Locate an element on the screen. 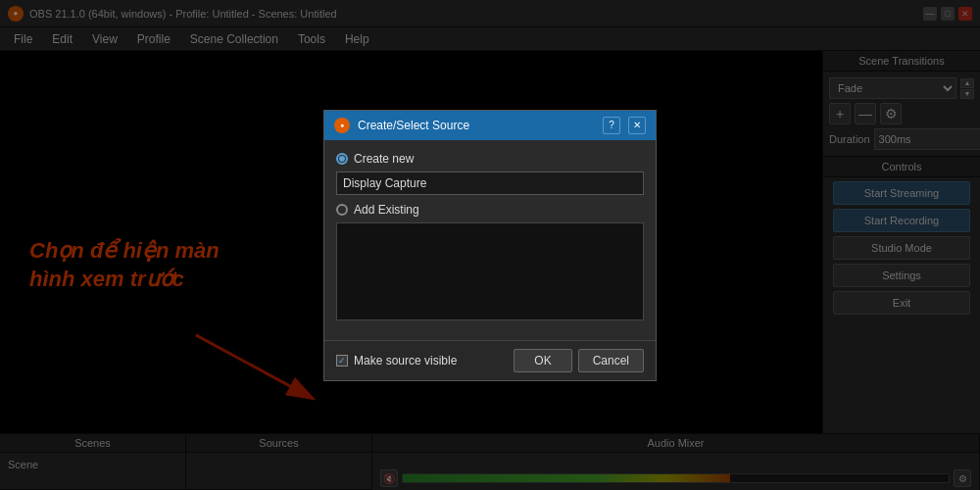 This screenshot has width=980, height=490. source-name-input is located at coordinates (490, 183).